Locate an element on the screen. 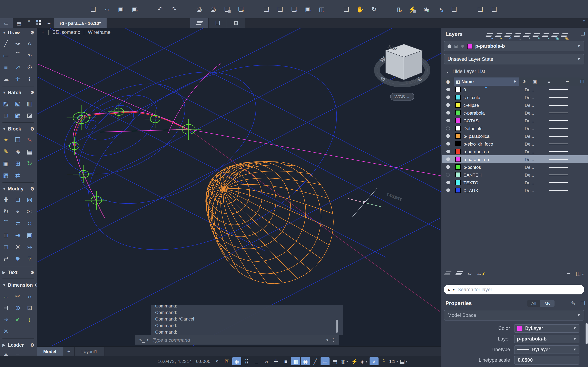 Image resolution: width=588 pixels, height=367 pixels. osnap-settings-icon: ◉✛ is located at coordinates (426, 9).